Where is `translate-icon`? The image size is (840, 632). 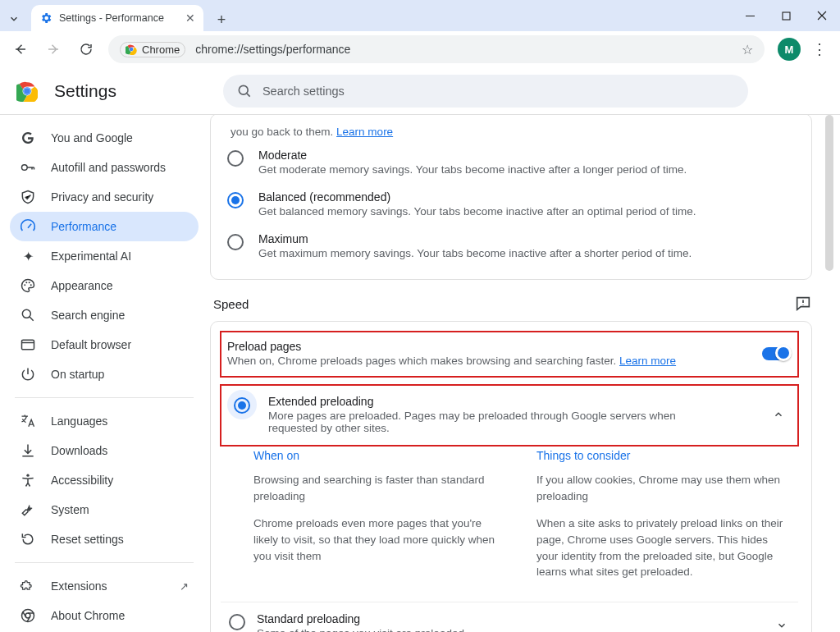 translate-icon is located at coordinates (28, 421).